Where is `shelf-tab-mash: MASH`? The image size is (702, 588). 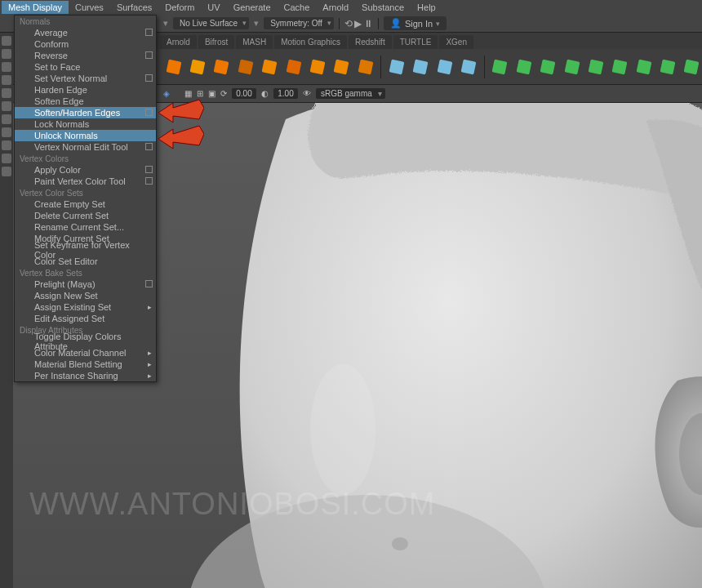
shelf-tab-mash: MASH is located at coordinates (255, 42).